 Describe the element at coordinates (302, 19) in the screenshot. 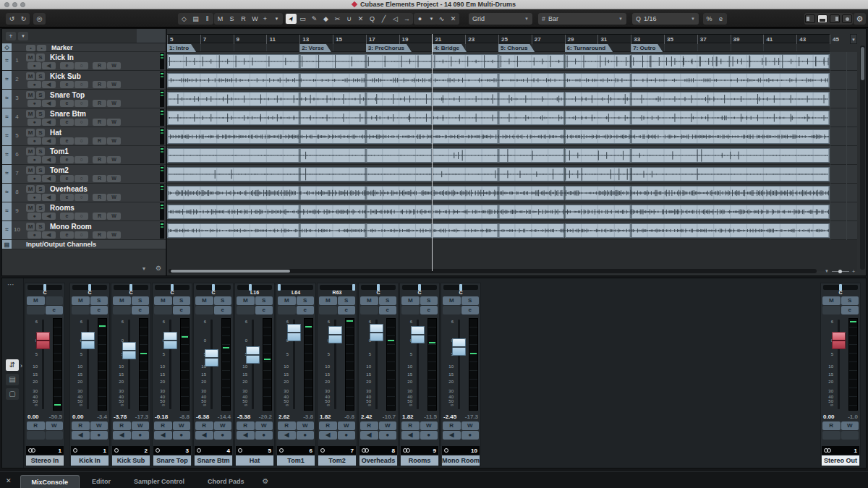

I see `tool-range: ▭` at that location.